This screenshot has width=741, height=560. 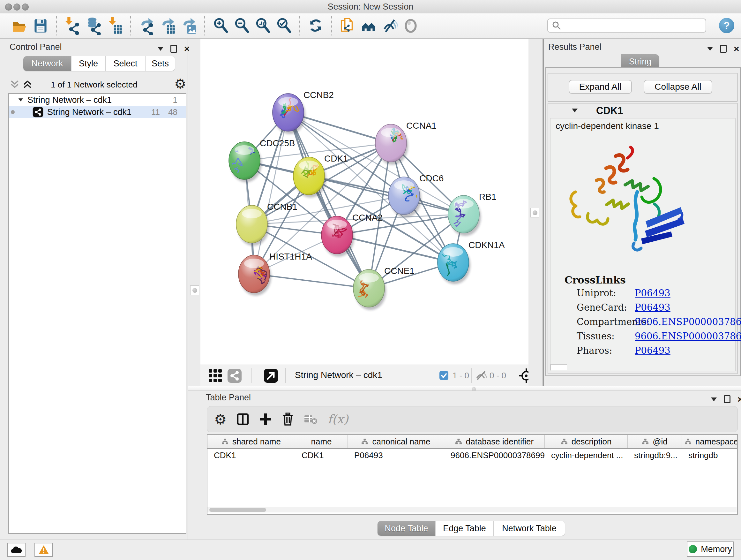 What do you see at coordinates (251, 442) in the screenshot?
I see `column-header-shared-name: shared name` at bounding box center [251, 442].